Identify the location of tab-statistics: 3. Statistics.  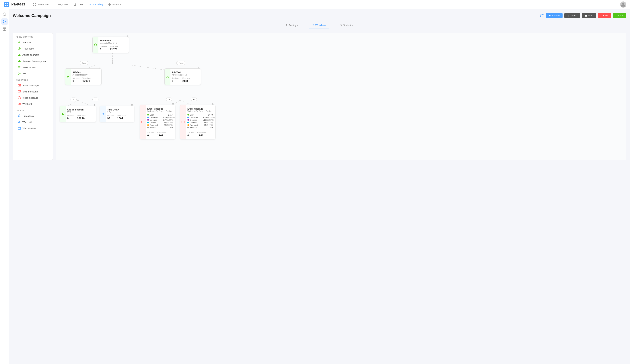
(347, 25).